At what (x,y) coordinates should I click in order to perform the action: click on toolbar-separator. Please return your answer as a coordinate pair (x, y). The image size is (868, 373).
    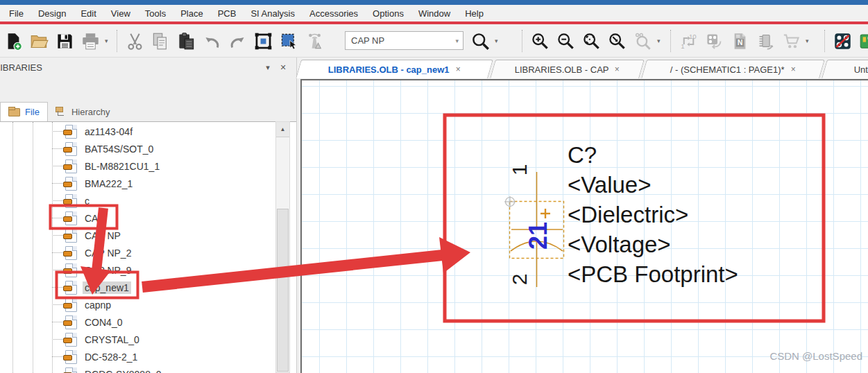
    Looking at the image, I should click on (670, 41).